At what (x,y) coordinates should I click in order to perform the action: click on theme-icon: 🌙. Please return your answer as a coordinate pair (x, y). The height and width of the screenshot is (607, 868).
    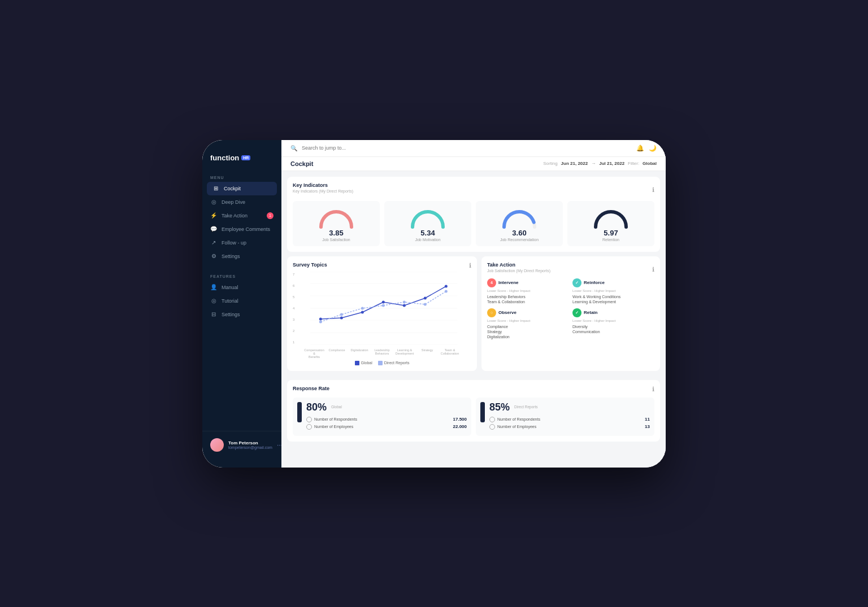
    Looking at the image, I should click on (653, 148).